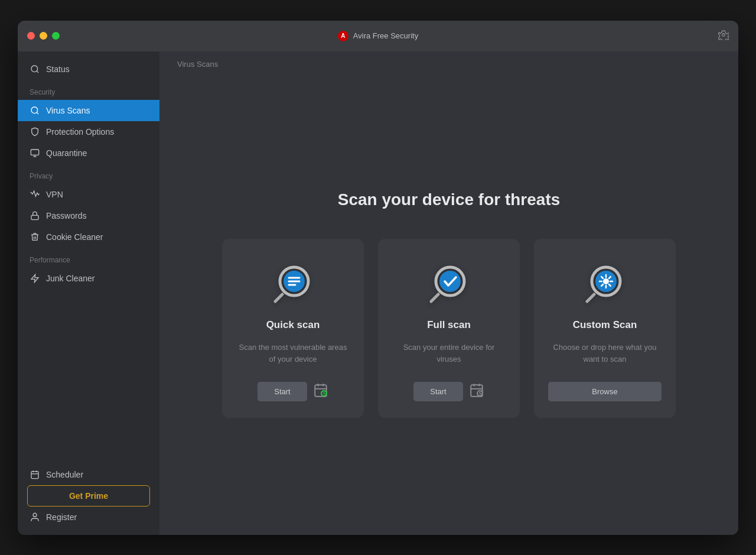 The image size is (756, 555). I want to click on quick-scan-icon, so click(293, 284).